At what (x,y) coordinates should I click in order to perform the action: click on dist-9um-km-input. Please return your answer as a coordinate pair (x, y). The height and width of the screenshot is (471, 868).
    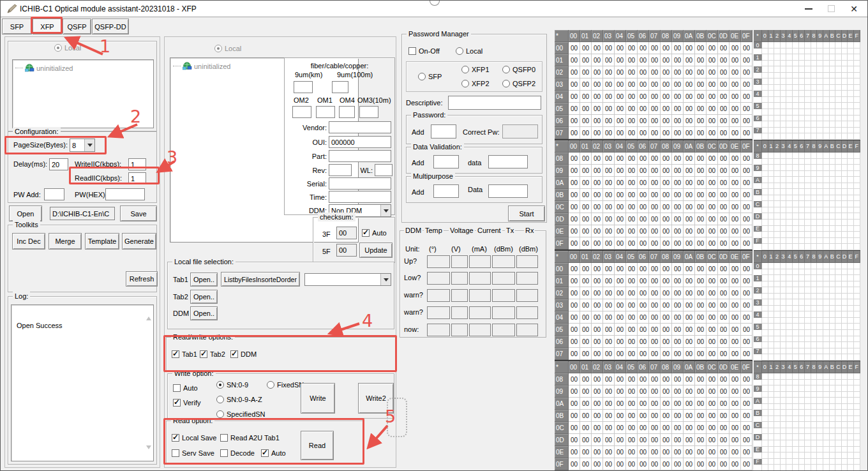
    Looking at the image, I should click on (303, 87).